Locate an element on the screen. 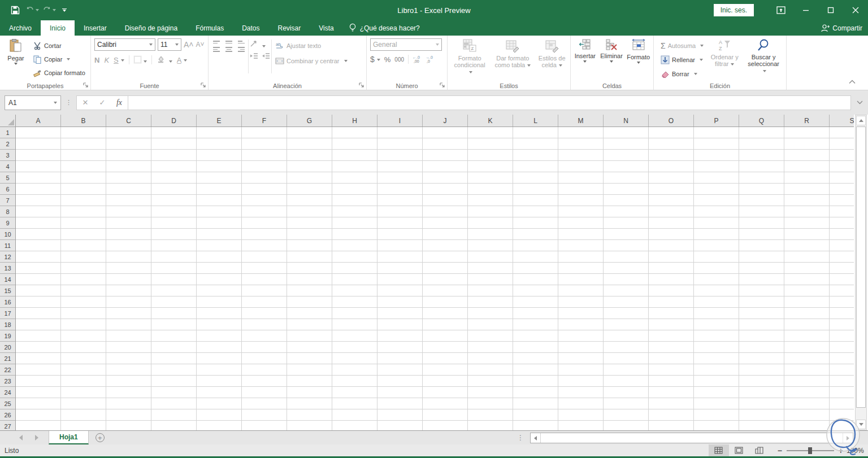  tab-diseno: Diseño de página is located at coordinates (151, 28).